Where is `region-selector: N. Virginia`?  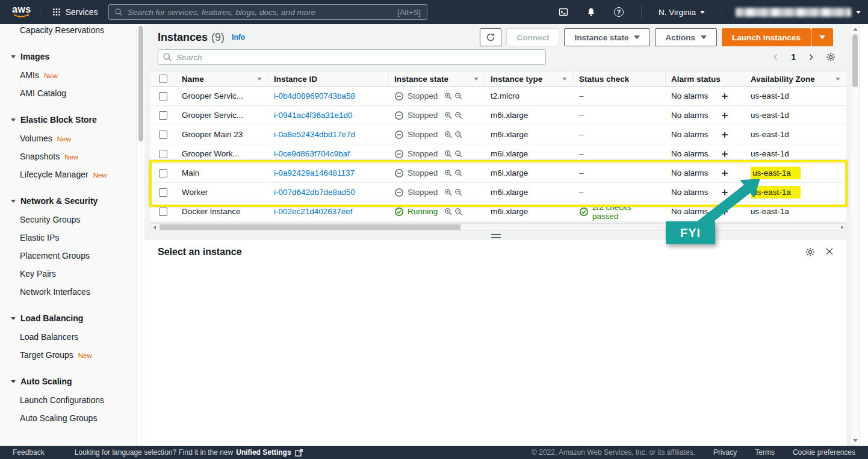 region-selector: N. Virginia is located at coordinates (681, 12).